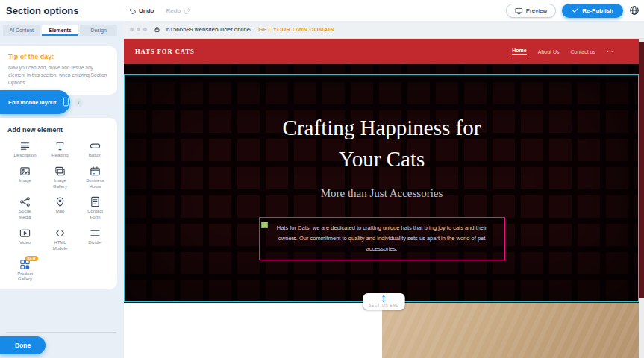  I want to click on done-button: Done, so click(22, 345).